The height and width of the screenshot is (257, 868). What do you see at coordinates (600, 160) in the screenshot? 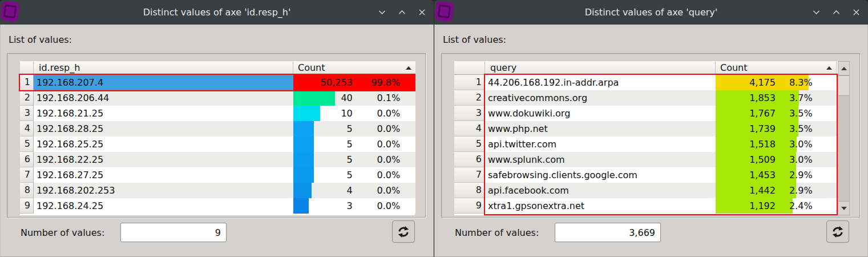
I see `value-cell: www.splunk.com` at bounding box center [600, 160].